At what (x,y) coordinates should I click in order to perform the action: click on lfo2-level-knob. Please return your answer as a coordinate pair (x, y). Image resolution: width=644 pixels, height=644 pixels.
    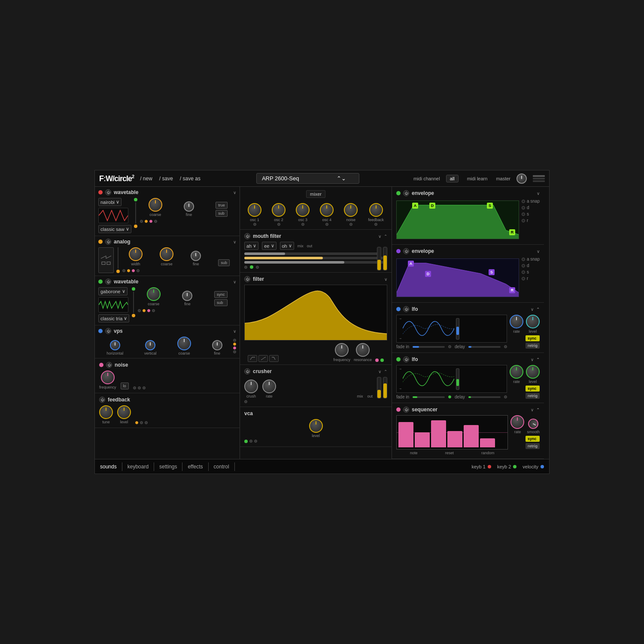
    Looking at the image, I should click on (533, 372).